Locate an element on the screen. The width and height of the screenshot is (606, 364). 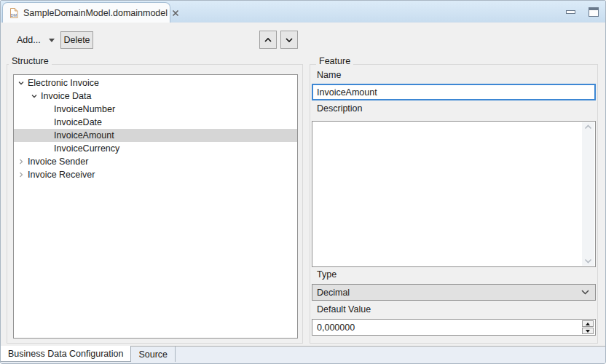
default-value-label: Default Value is located at coordinates (344, 309).